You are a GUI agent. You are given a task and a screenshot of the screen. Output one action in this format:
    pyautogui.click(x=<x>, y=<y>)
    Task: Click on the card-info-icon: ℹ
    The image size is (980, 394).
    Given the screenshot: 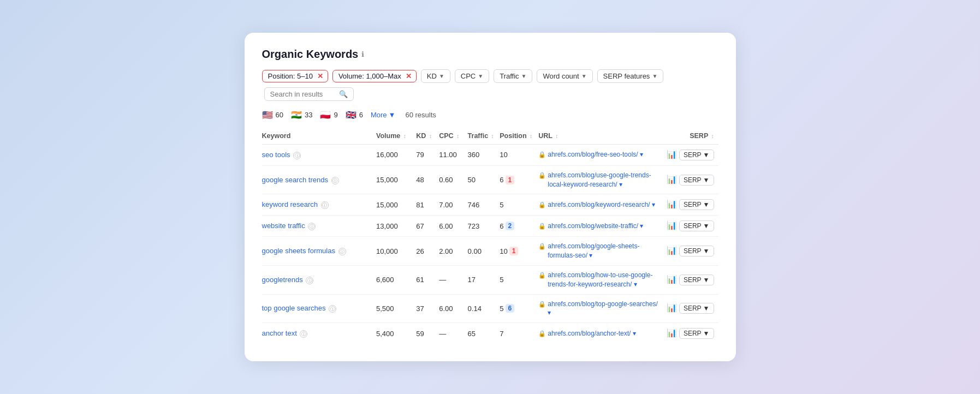 What is the action you would take?
    pyautogui.click(x=363, y=55)
    